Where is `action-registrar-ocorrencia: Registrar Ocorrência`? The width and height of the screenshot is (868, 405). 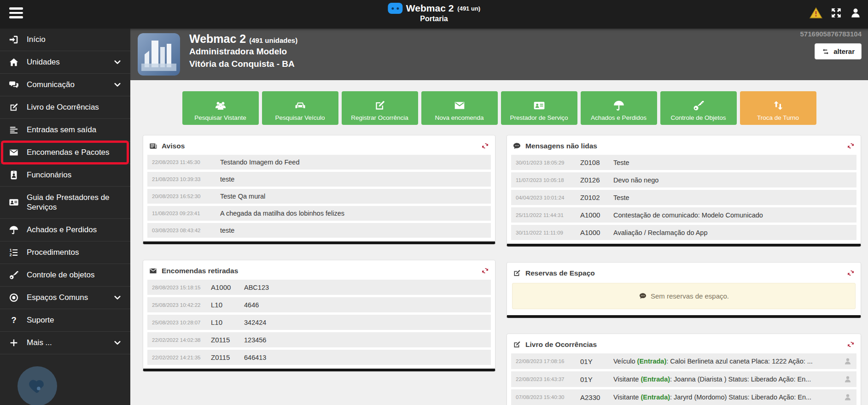 action-registrar-ocorrencia: Registrar Ocorrência is located at coordinates (380, 108).